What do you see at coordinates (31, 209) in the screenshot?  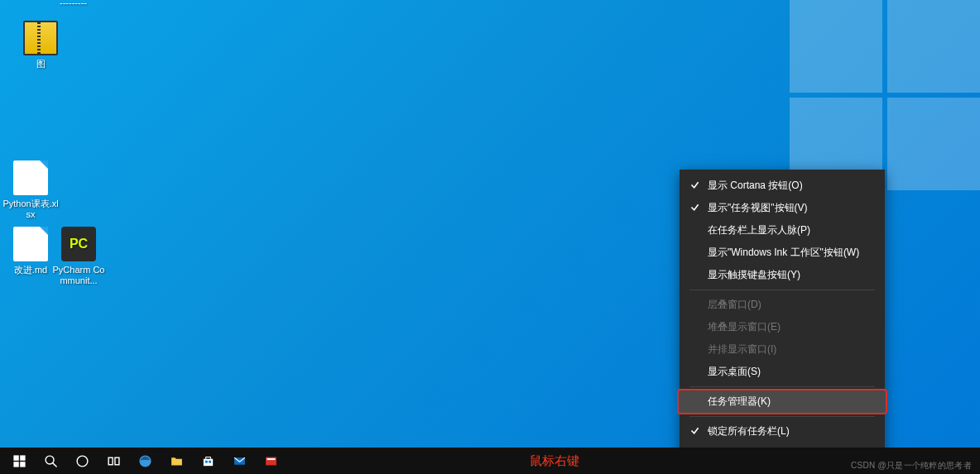 I see `icon-label: Python课表.xlsx` at bounding box center [31, 209].